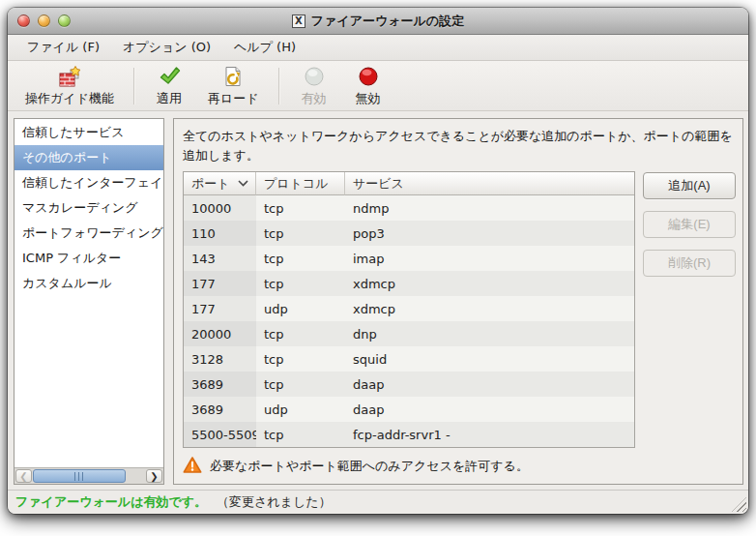 The width and height of the screenshot is (756, 536). What do you see at coordinates (155, 476) in the screenshot?
I see `scroll-right-arrow-icon: ❯` at bounding box center [155, 476].